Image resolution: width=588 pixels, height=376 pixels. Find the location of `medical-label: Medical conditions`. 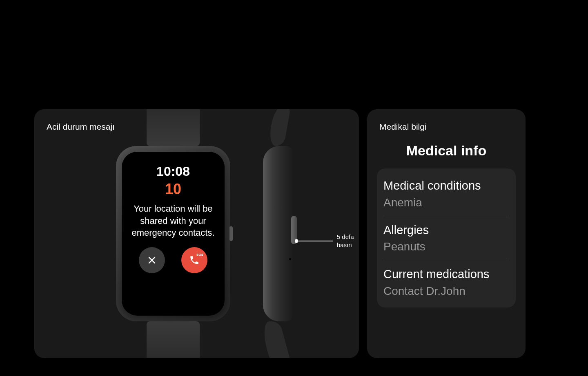

medical-label: Medical conditions is located at coordinates (446, 186).